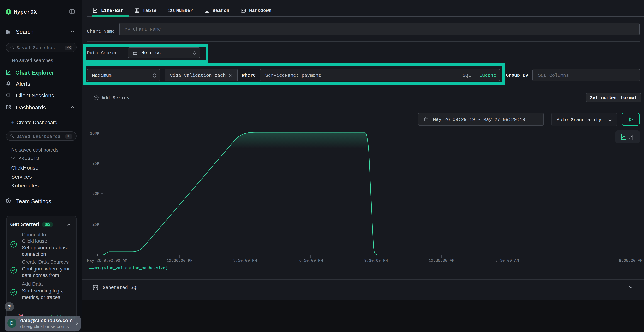 The height and width of the screenshot is (332, 644). Describe the element at coordinates (107, 261) in the screenshot. I see `svg-text: May 26 9:00:00 AM` at that location.